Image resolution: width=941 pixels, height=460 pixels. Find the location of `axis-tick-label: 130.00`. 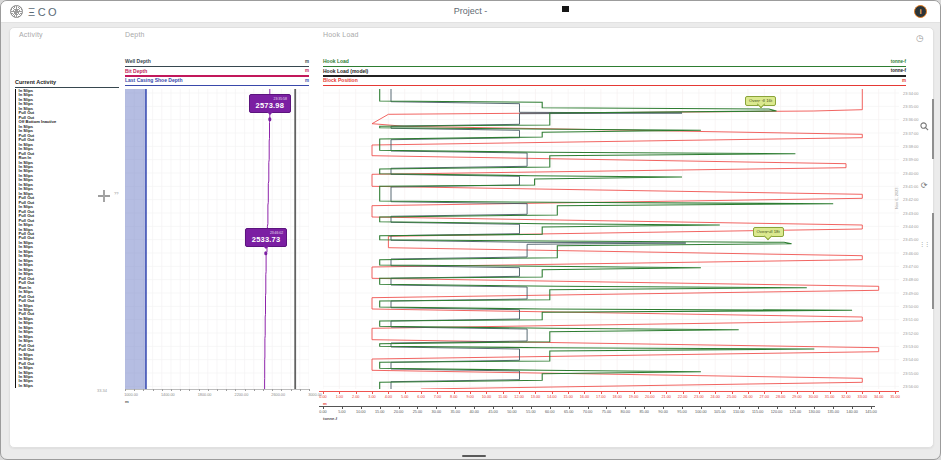

axis-tick-label: 130.00 is located at coordinates (814, 412).